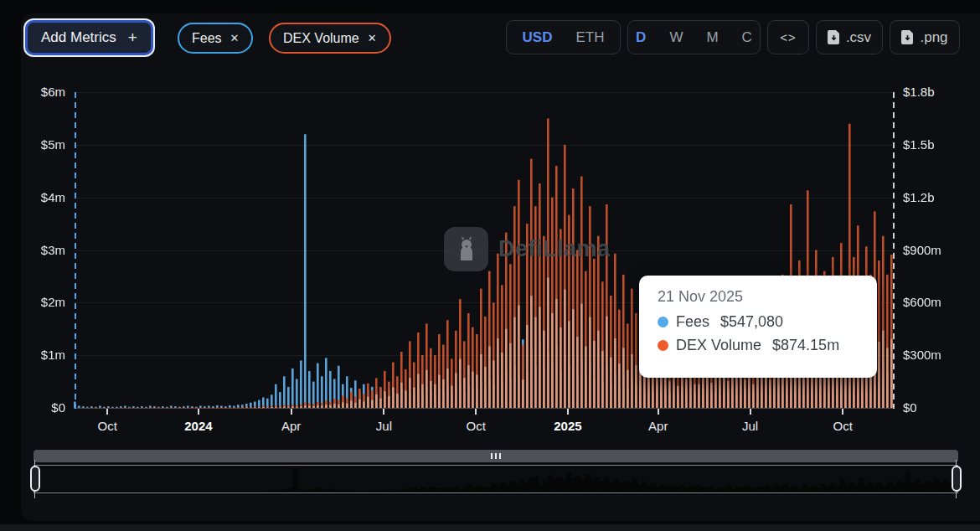  I want to click on right-axis-tick-label: $1.5b, so click(919, 145).